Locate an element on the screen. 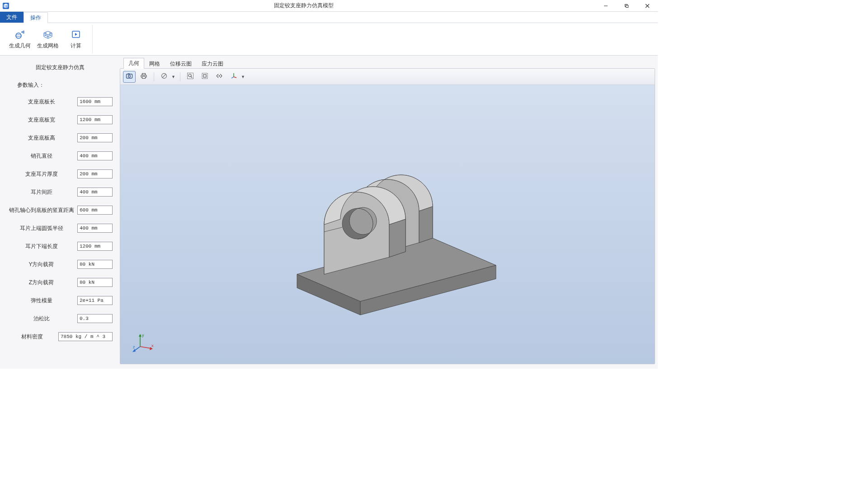 This screenshot has width=868, height=488. svg-text: y is located at coordinates (143, 335).